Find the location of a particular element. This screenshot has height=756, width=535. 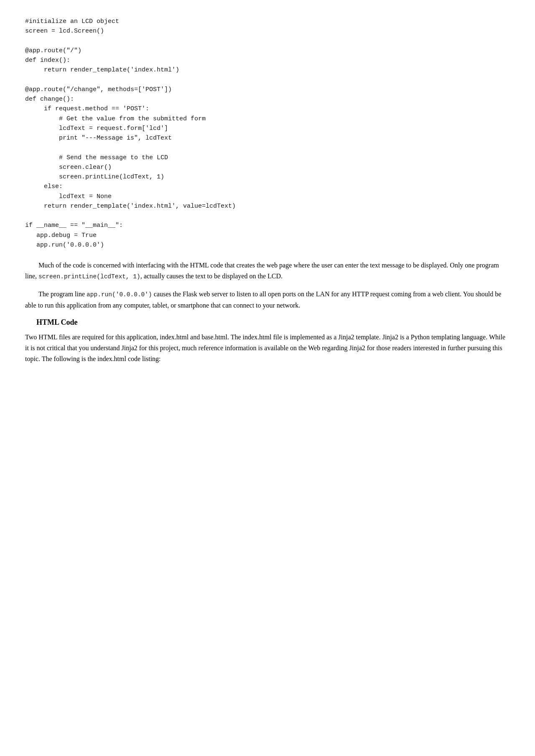

prose-paragraph-3: Two HTML files are required for this app… is located at coordinates (268, 349).